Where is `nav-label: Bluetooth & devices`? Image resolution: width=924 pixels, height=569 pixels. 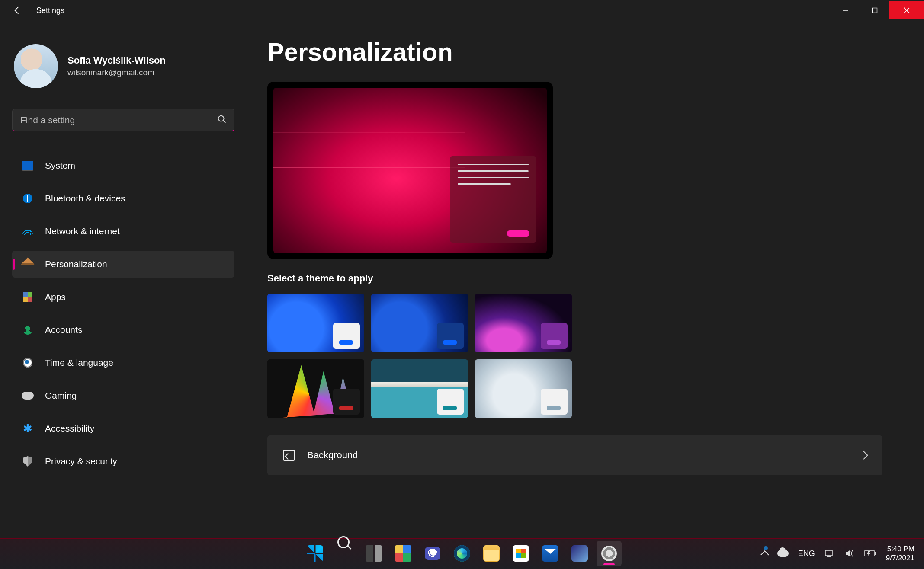
nav-label: Bluetooth & devices is located at coordinates (85, 198).